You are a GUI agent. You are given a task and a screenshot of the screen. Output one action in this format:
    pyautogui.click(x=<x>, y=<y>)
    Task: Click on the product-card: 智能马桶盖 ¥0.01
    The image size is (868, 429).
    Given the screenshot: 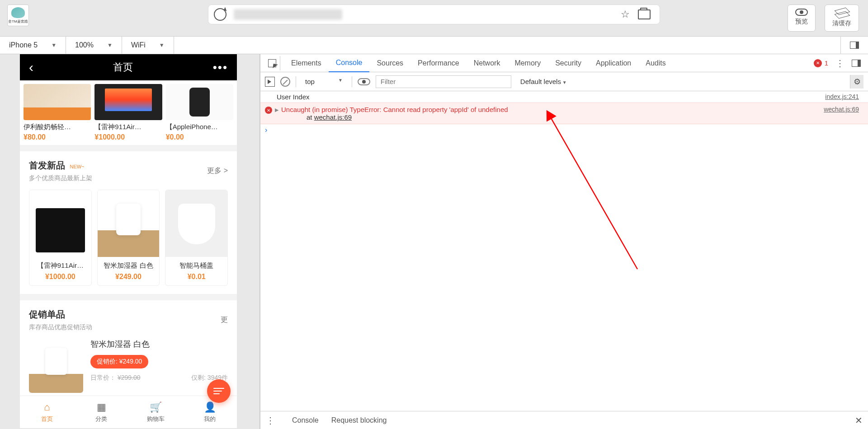 What is the action you would take?
    pyautogui.click(x=196, y=238)
    